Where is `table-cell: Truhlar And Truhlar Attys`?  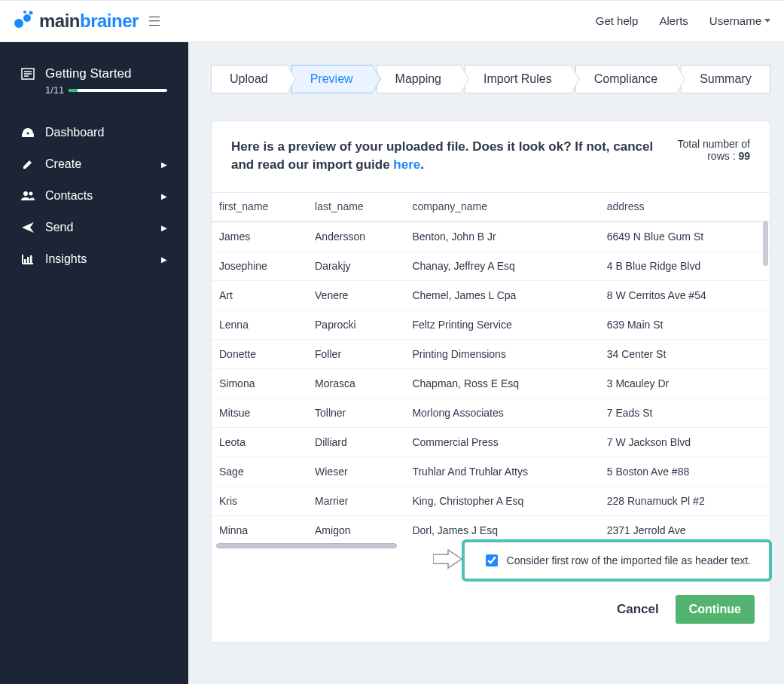 table-cell: Truhlar And Truhlar Attys is located at coordinates (502, 472).